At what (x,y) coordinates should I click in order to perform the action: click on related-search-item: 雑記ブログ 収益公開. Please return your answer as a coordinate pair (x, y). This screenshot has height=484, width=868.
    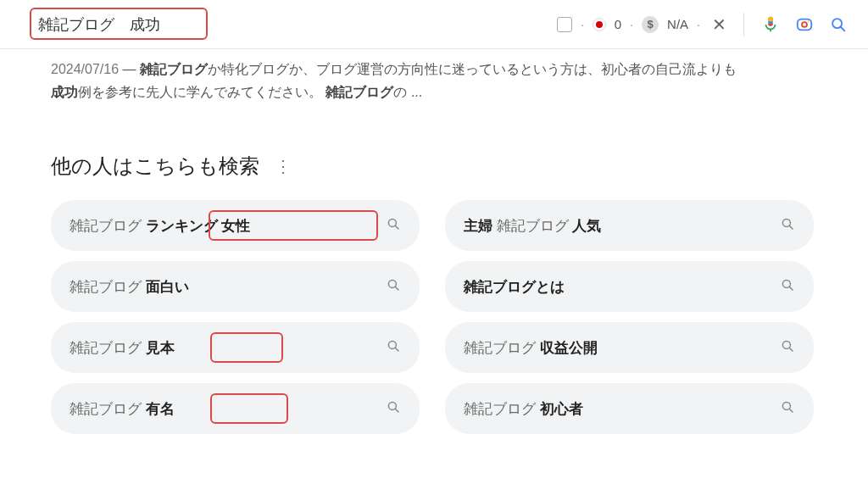
    Looking at the image, I should click on (629, 348).